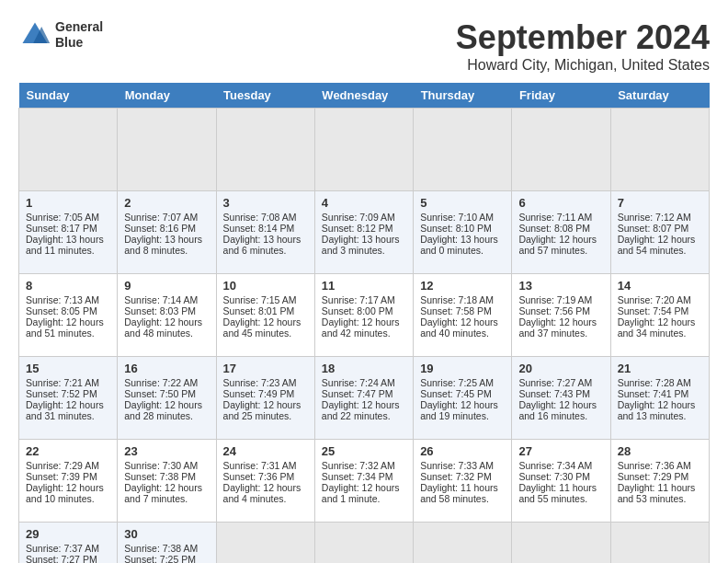 Image resolution: width=728 pixels, height=563 pixels. I want to click on day-info: Sunrise: 7:11 AM, so click(561, 217).